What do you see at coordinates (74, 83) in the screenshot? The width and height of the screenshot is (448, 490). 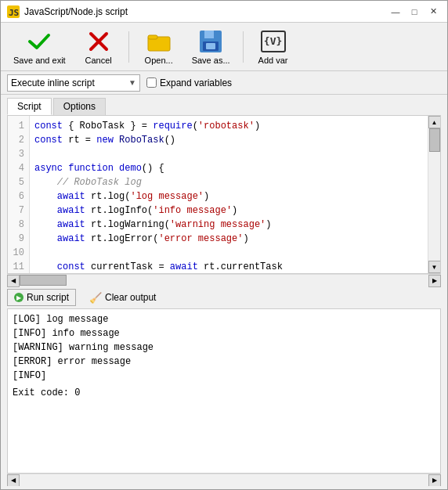 I see `script-mode-dropdown: Execute inline script ▼` at bounding box center [74, 83].